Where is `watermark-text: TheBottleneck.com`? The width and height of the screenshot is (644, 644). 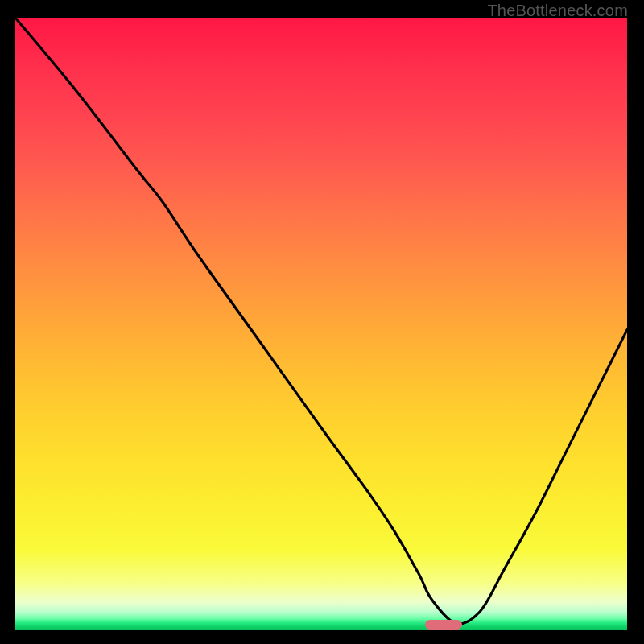
watermark-text: TheBottleneck.com is located at coordinates (557, 11).